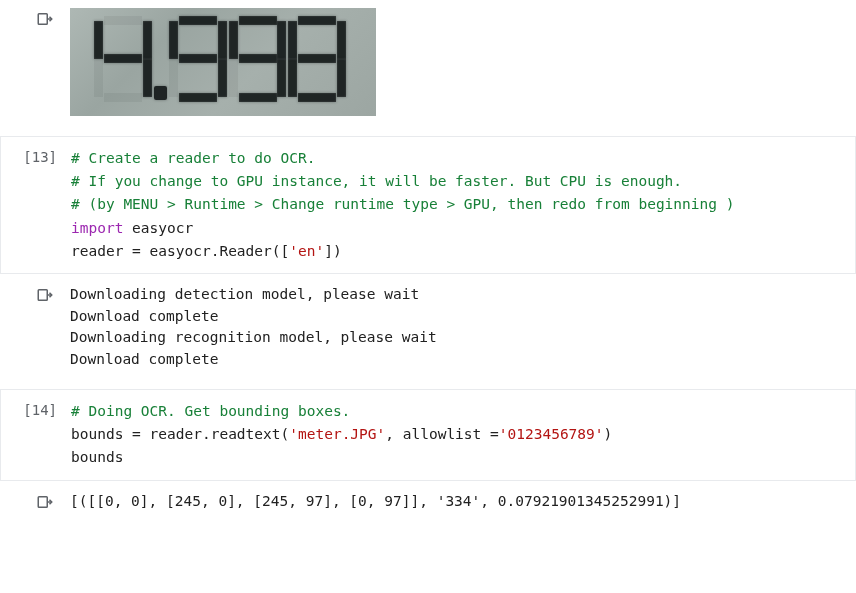 The height and width of the screenshot is (593, 856). Describe the element at coordinates (428, 500) in the screenshot. I see `output-cell-14: [([[0, 0], [245, 0], [245, 97], [0, 97]]…` at that location.